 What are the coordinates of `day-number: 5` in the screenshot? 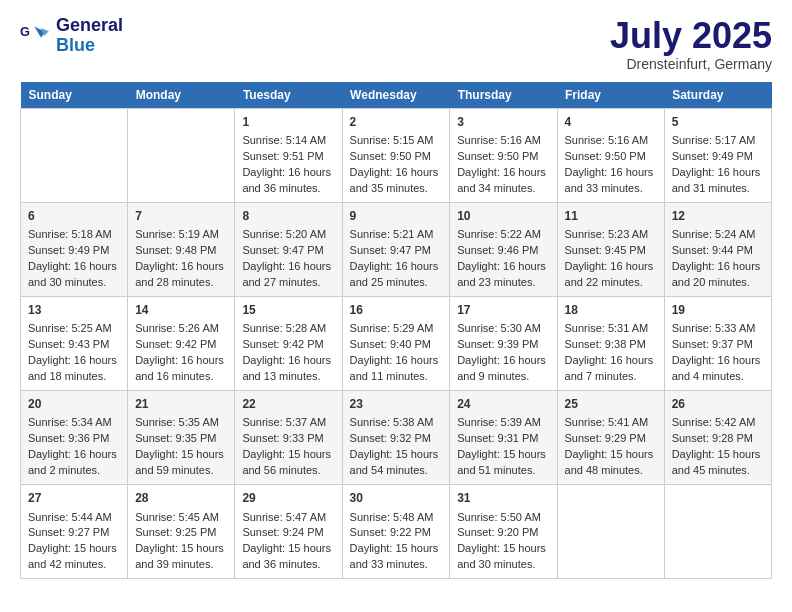 It's located at (718, 122).